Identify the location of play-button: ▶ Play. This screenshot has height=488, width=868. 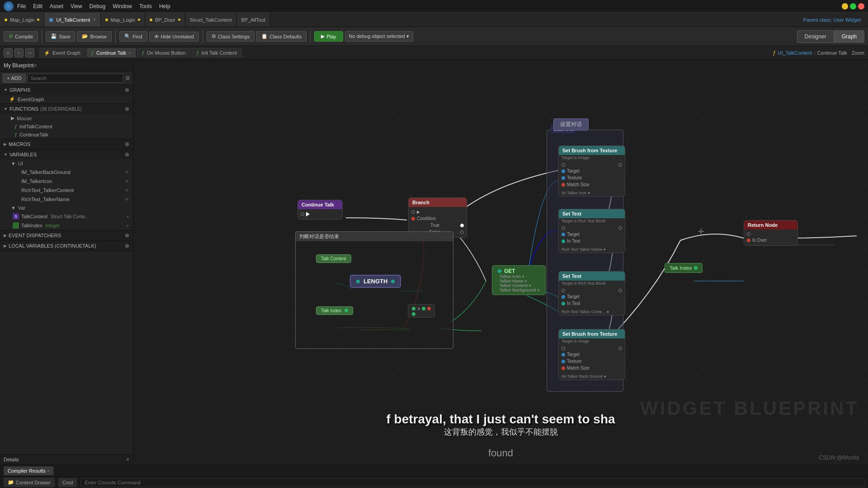
(328, 36).